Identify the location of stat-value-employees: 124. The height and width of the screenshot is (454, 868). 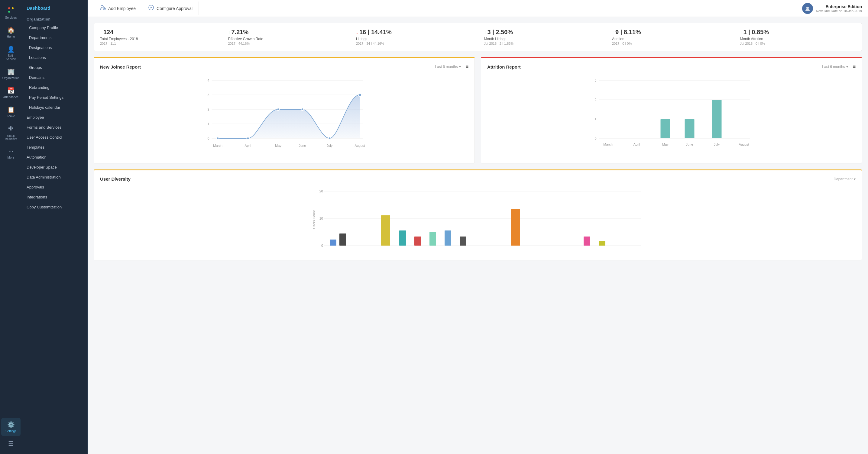
(108, 32).